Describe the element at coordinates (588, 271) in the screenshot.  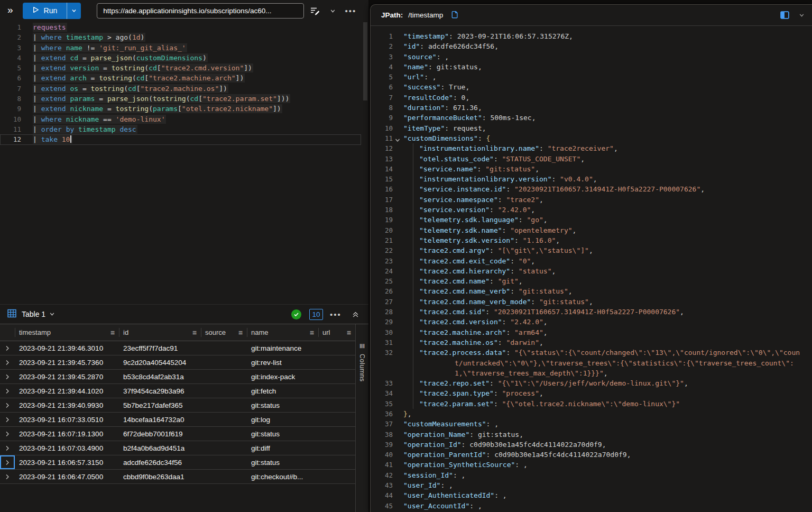
I see `json-line: 24"trace2.cmd.hierarchy": "status",` at that location.